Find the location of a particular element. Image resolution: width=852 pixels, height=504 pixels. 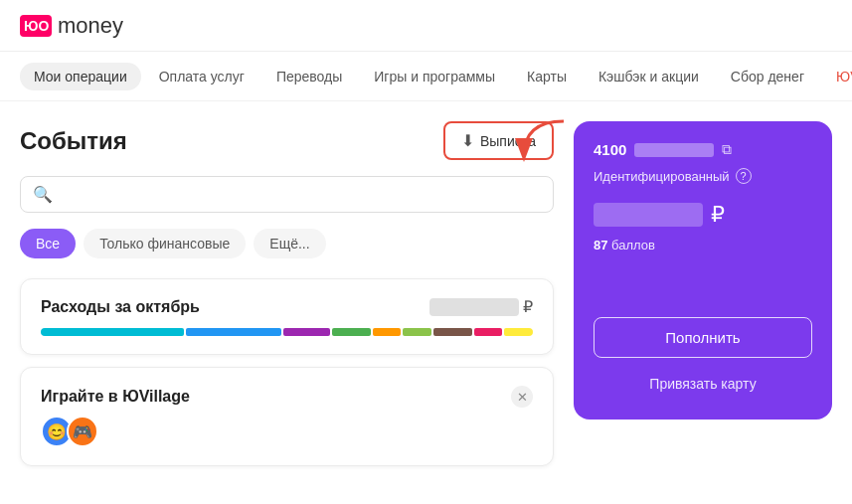

link-card-button: Привязать карту is located at coordinates (703, 384).